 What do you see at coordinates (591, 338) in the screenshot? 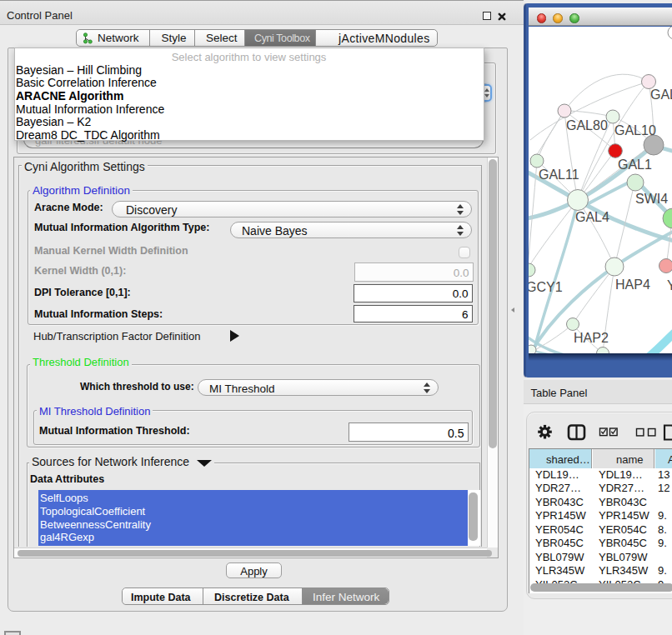
I see `svg-text: HAP2` at bounding box center [591, 338].